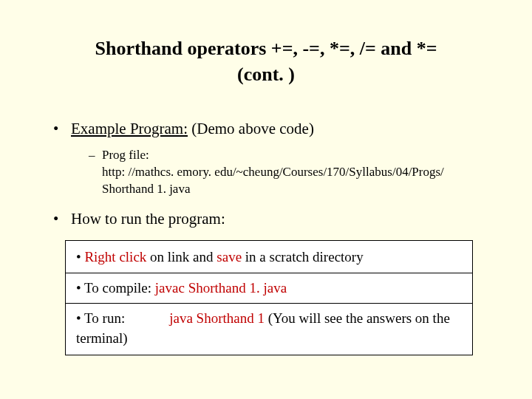 The height and width of the screenshot is (399, 532). I want to click on how-to-run-label: How to run the program:, so click(148, 219).